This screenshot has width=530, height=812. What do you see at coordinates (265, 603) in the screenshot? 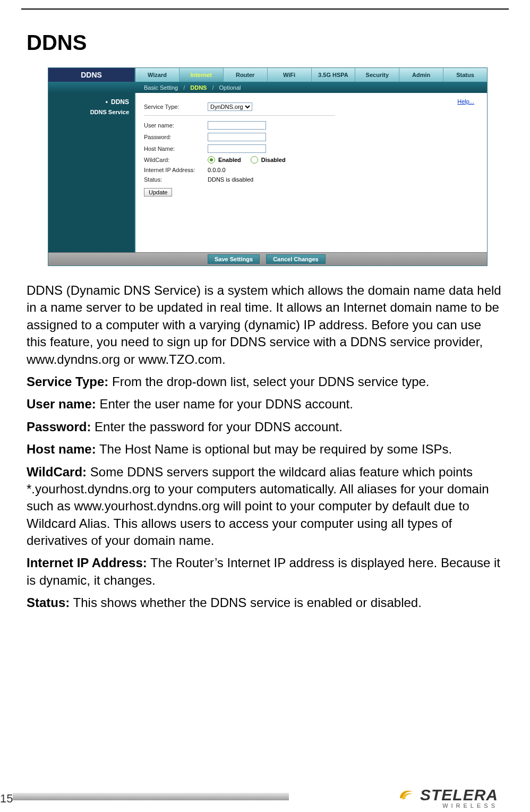
I see `status-paragraph: Status: This shows whether the DDNS serv…` at bounding box center [265, 603].